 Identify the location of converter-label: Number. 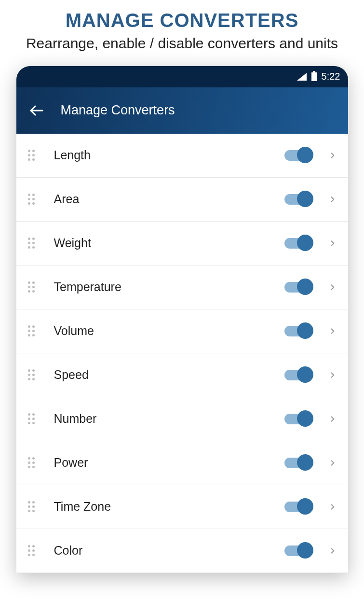
(161, 419).